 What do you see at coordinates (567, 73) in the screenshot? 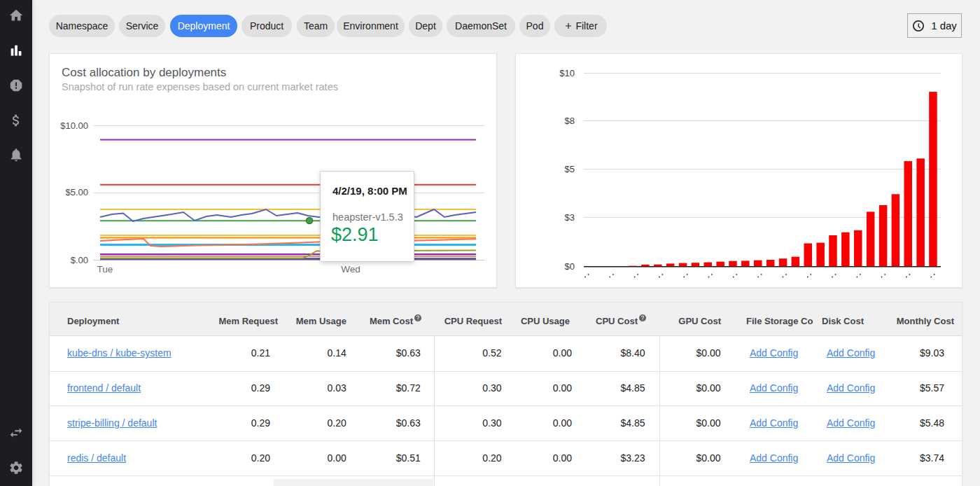
I see `svg-text: $10` at bounding box center [567, 73].